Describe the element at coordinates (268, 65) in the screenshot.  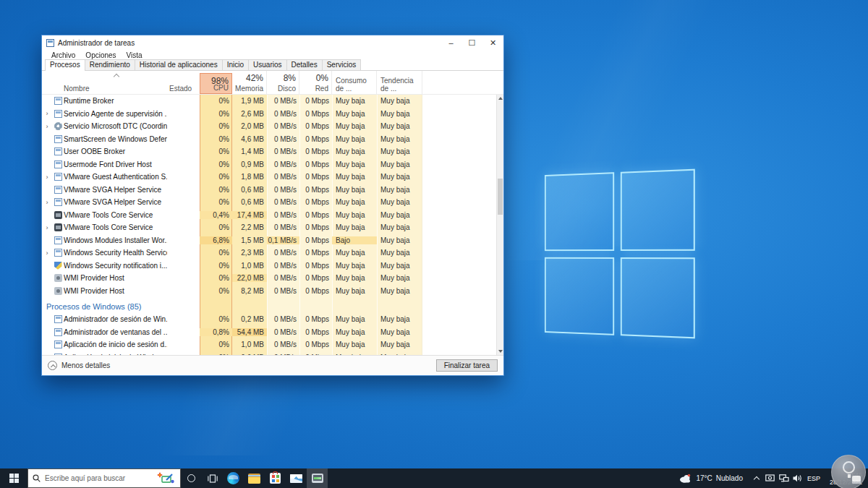
I see `tab-usuarios: Usuarios` at that location.